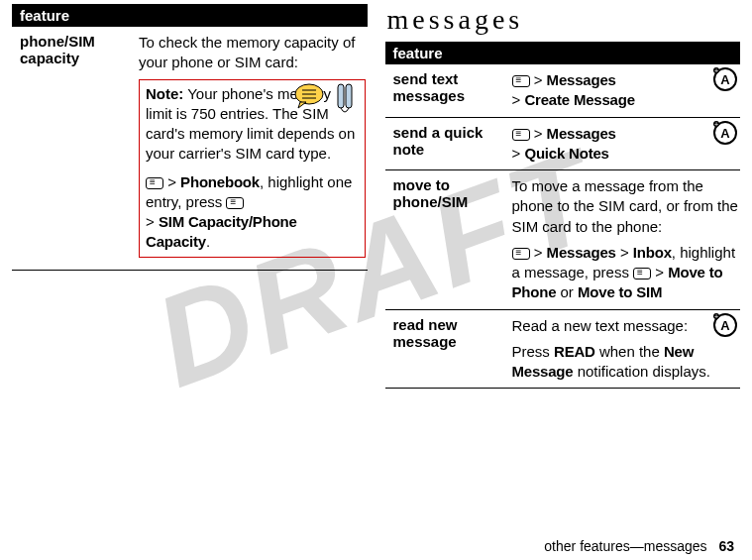  What do you see at coordinates (164, 93) in the screenshot?
I see `note-label: Note:` at bounding box center [164, 93].